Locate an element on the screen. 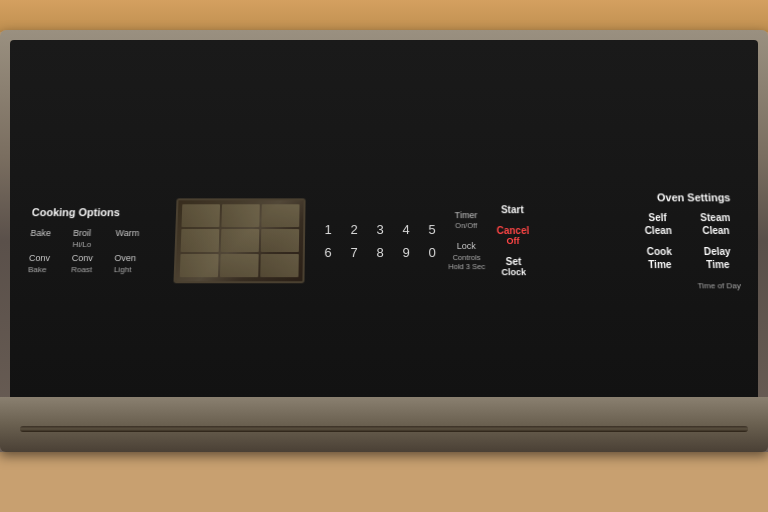  self-clean-button: SelfClean is located at coordinates (658, 225).